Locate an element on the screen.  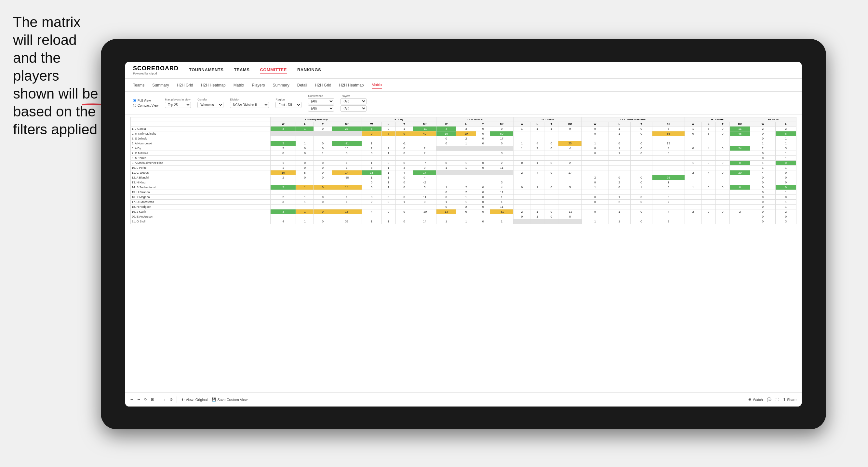
gender-select: Women's is located at coordinates (210, 105).